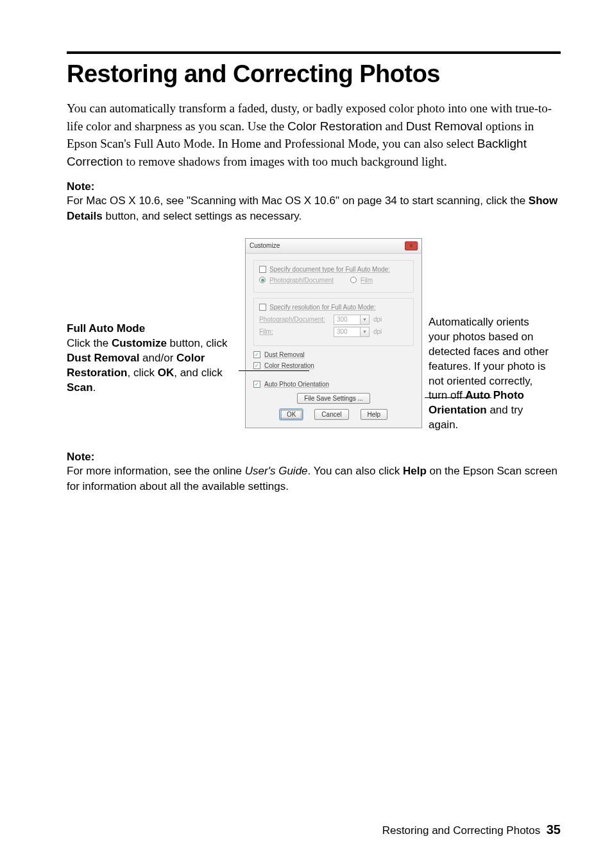  I want to click on left-e: , and click, so click(198, 372).